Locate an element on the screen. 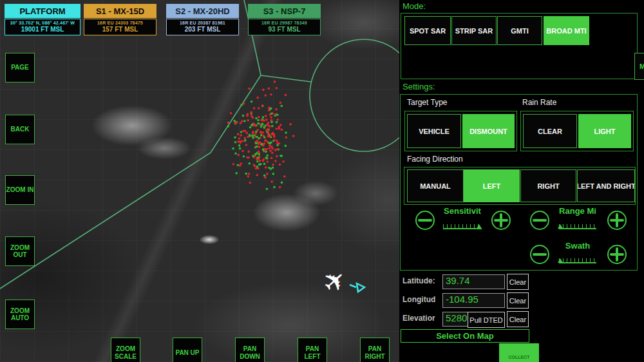 This screenshot has width=644, height=362. target-type-label: Target Type is located at coordinates (427, 102).